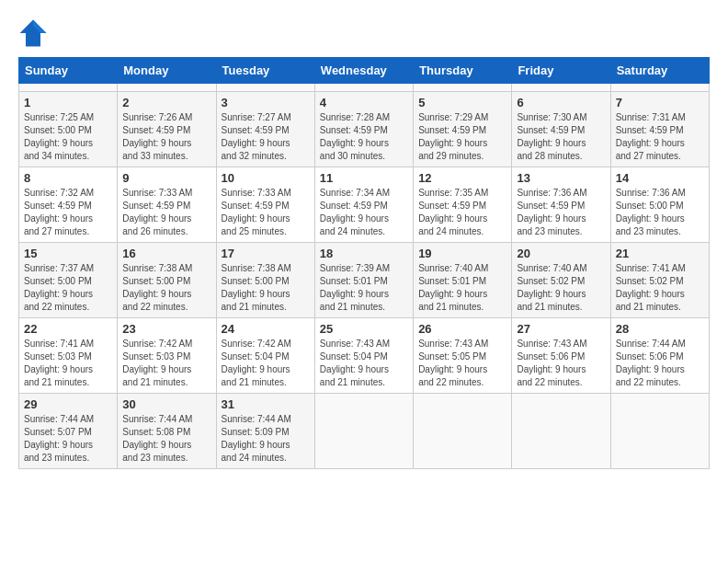  Describe the element at coordinates (266, 103) in the screenshot. I see `day-number: 3` at that location.